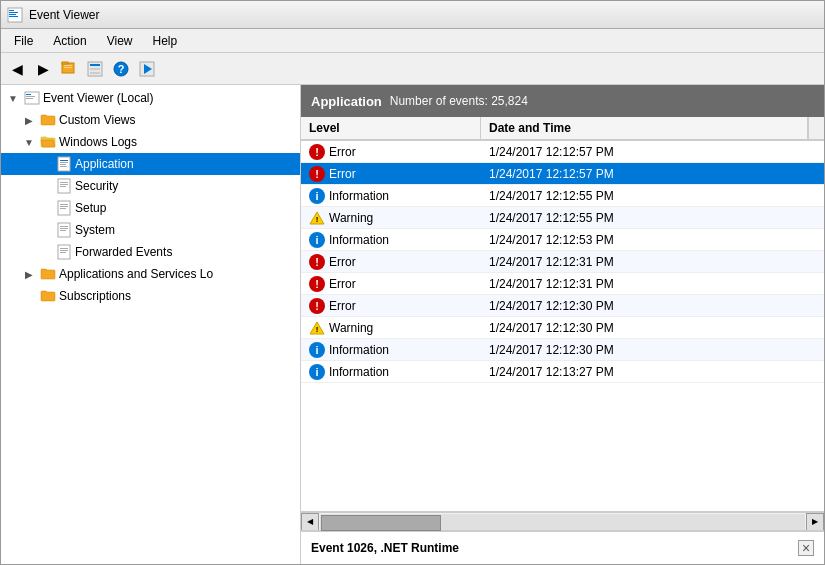 The width and height of the screenshot is (825, 565). Describe the element at coordinates (120, 41) in the screenshot. I see `menu-view: View` at that location.